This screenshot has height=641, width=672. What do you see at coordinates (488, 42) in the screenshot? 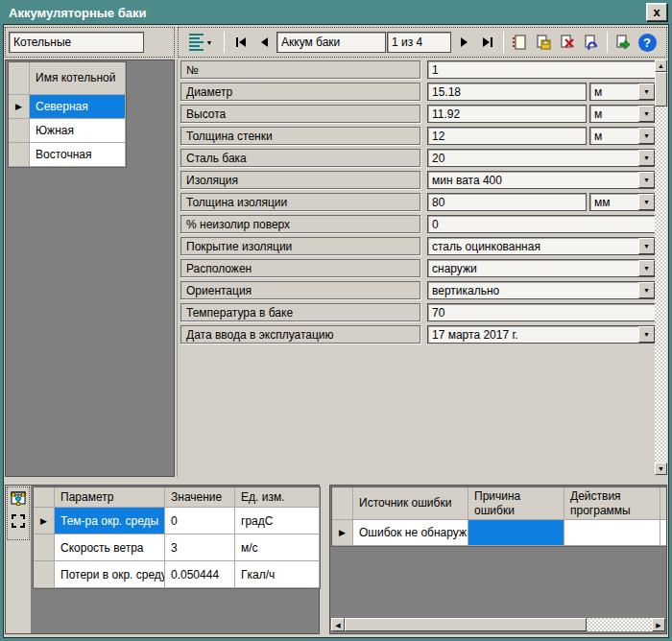
I see `last-record-button` at bounding box center [488, 42].